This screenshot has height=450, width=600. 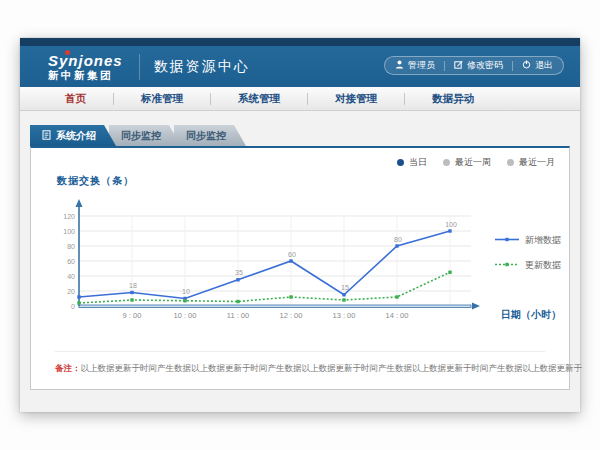 I want to click on nav-item-interface-mgmt: 对接管理, so click(x=356, y=99).